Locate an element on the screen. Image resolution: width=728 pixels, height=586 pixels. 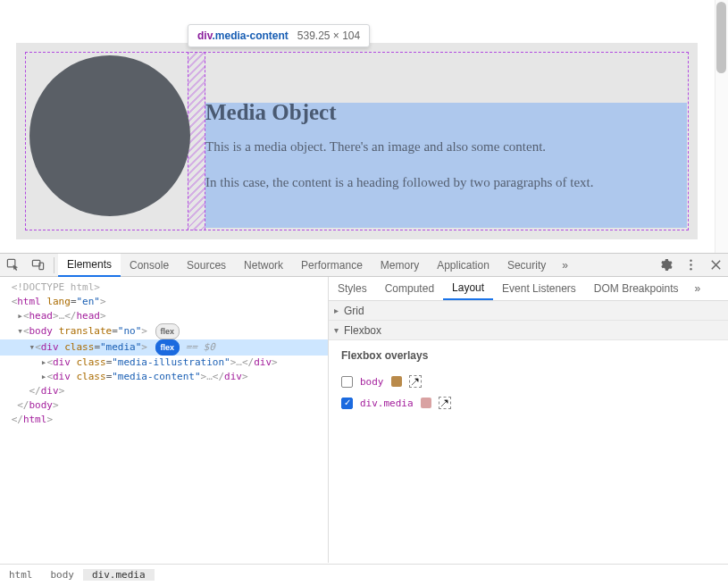
tabs-overflow: » is located at coordinates (565, 265).